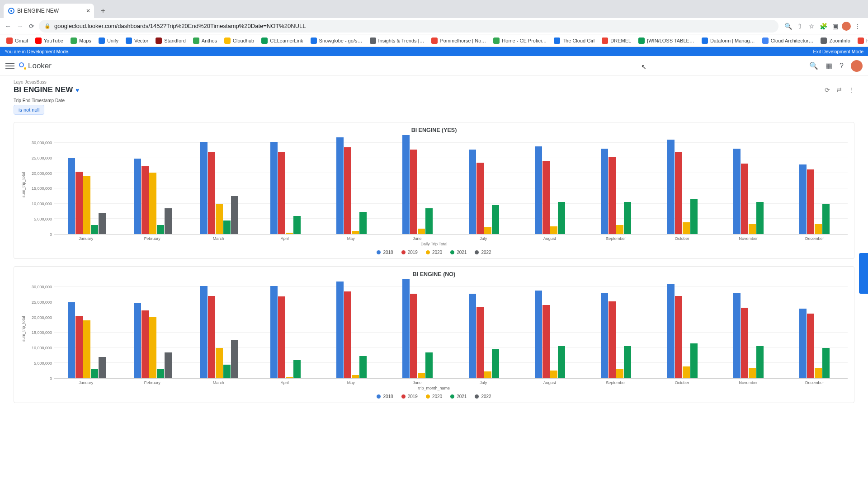 The image size is (868, 488). I want to click on bookmark-item: Dataform | Manag…, so click(728, 41).